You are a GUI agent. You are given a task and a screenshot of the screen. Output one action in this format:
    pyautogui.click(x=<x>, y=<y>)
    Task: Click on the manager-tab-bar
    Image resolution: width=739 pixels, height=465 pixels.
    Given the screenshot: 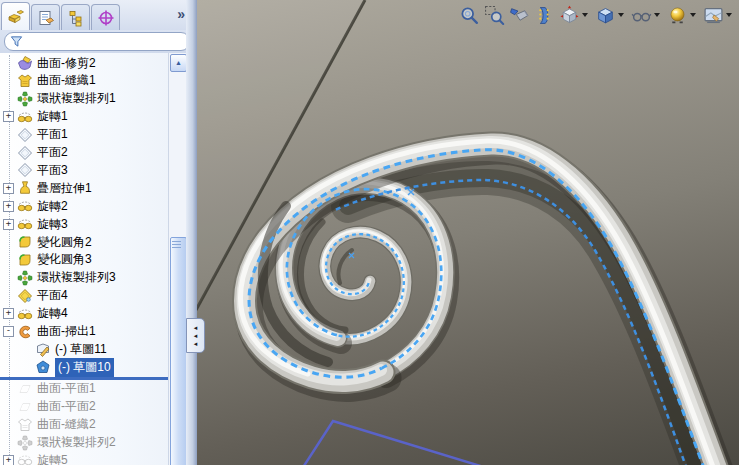 What is the action you would take?
    pyautogui.click(x=98, y=16)
    